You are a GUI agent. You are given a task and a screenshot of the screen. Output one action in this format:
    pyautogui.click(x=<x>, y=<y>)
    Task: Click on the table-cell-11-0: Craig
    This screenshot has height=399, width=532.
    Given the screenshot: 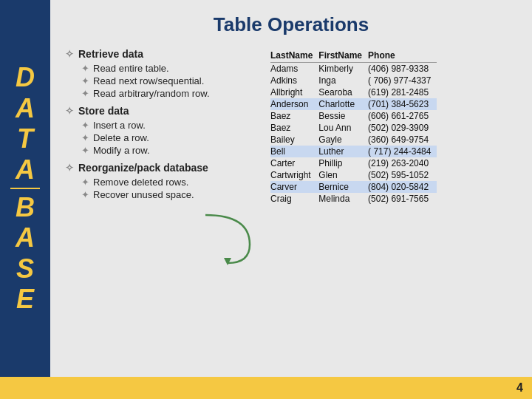 What is the action you would take?
    pyautogui.click(x=294, y=199)
    